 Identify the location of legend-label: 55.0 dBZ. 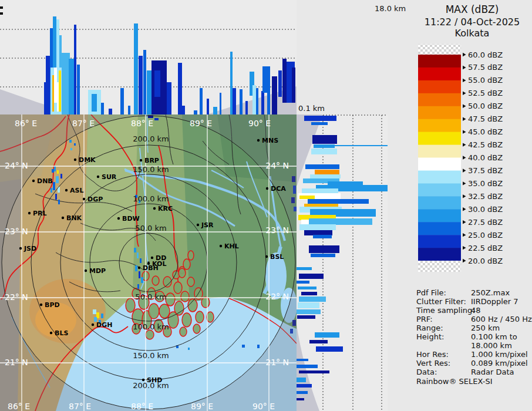
(485, 80).